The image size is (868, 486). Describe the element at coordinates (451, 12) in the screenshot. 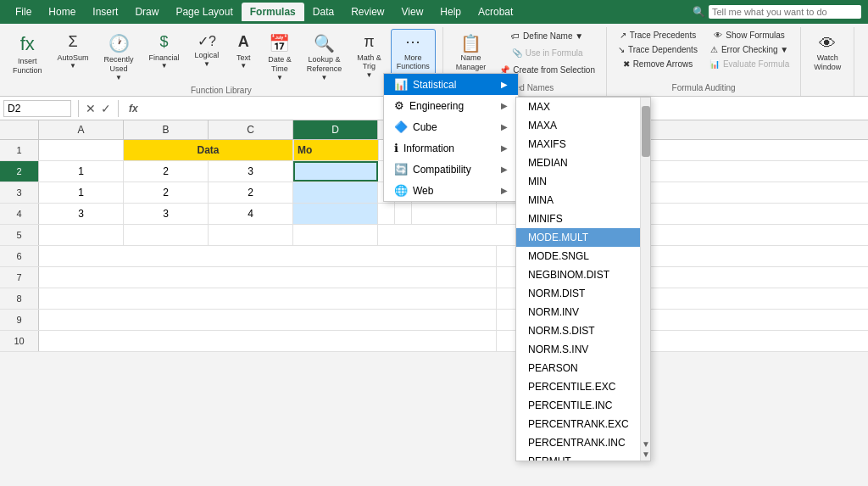

I see `tab-help: Help` at that location.